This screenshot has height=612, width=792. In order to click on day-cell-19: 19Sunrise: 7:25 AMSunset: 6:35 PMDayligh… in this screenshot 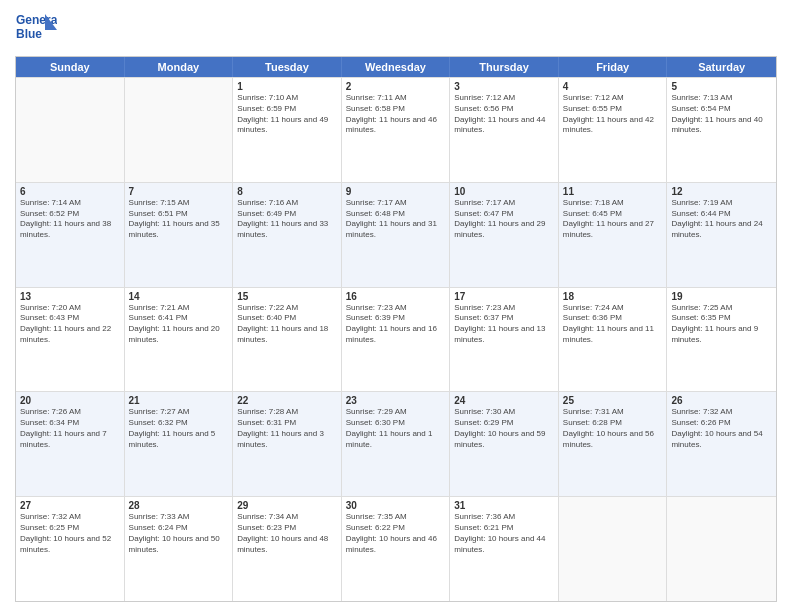, I will do `click(722, 340)`.